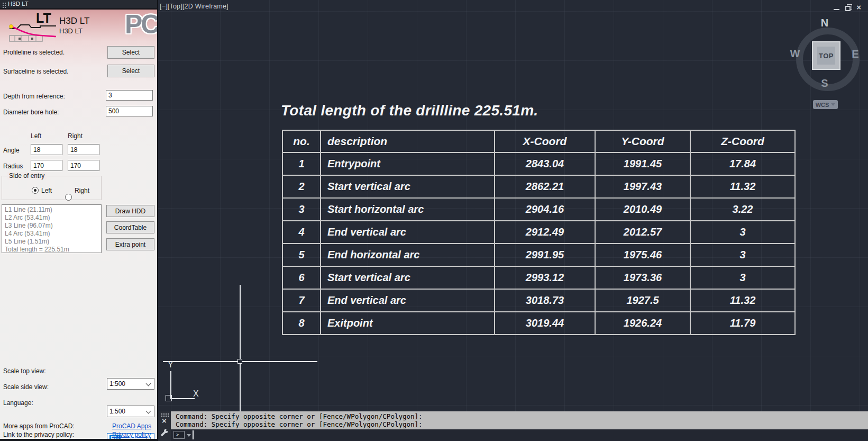  Describe the element at coordinates (164, 420) in the screenshot. I see `dock-close-icon: ×` at that location.